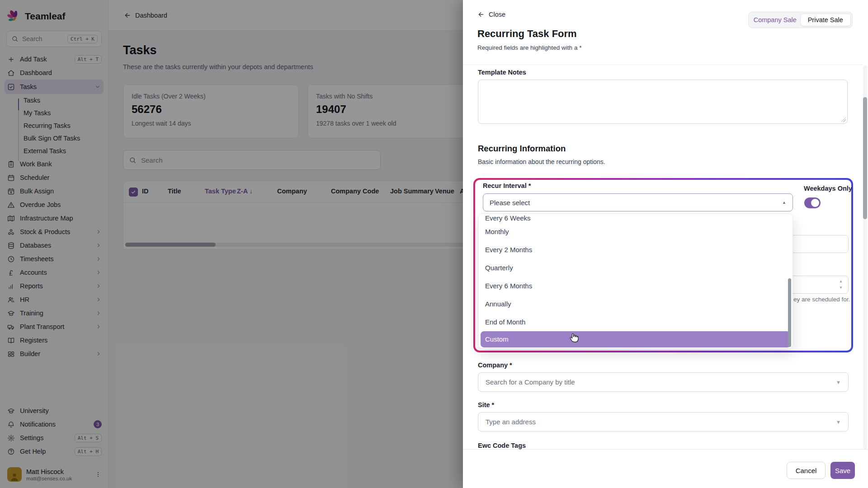 This screenshot has height=488, width=868. I want to click on site-label: Site *, so click(486, 405).